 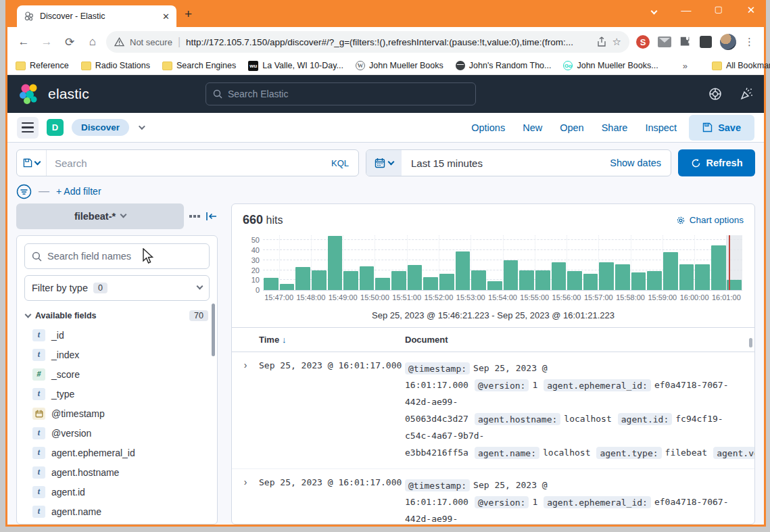 I want to click on show-dates-button: Show dates, so click(x=635, y=163).